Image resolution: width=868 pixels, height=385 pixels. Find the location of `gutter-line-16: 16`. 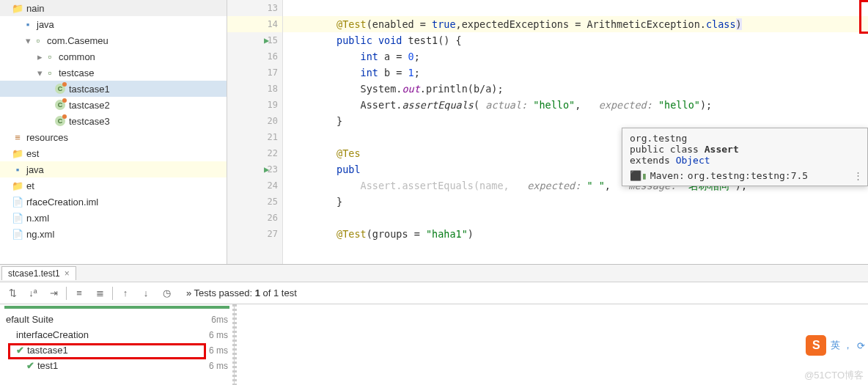

gutter-line-16: 16 is located at coordinates (255, 56).